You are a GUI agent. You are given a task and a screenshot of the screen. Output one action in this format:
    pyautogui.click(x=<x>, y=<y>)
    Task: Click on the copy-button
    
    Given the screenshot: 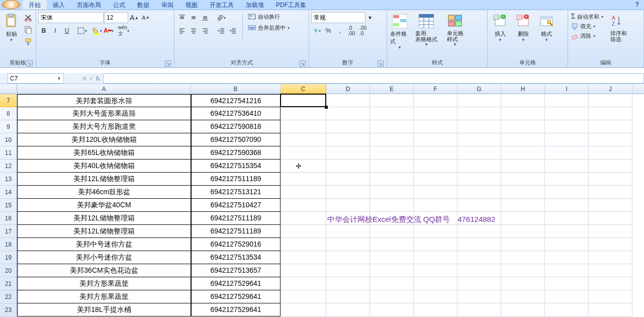 What is the action you would take?
    pyautogui.click(x=28, y=30)
    